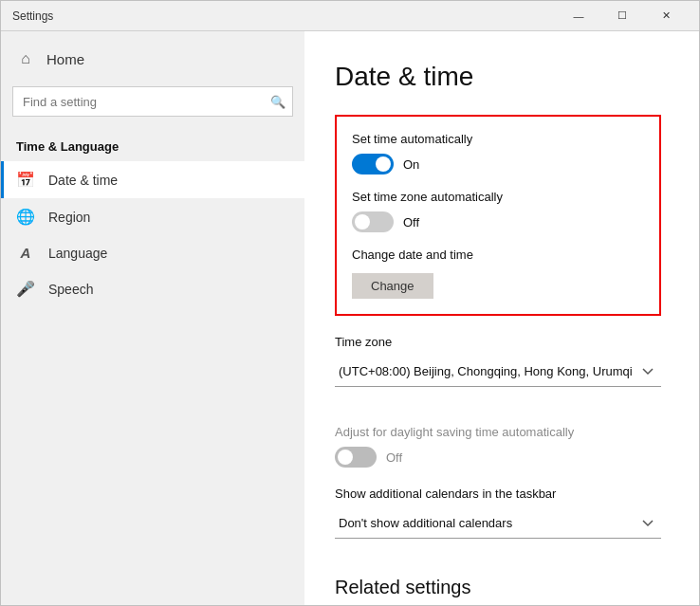  I want to click on set-time-auto-row: On, so click(498, 164).